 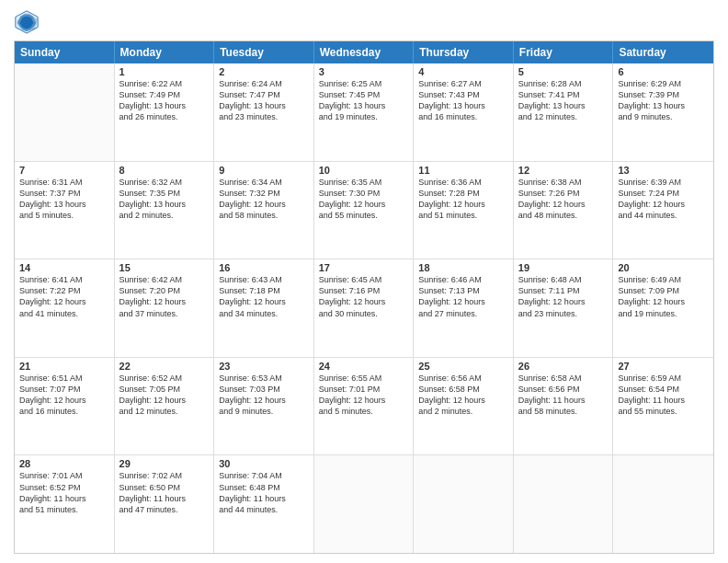 I want to click on day-cell-2: 2Sunrise: 6:24 AM Sunset: 7:47 PM Daylig…, so click(x=265, y=112).